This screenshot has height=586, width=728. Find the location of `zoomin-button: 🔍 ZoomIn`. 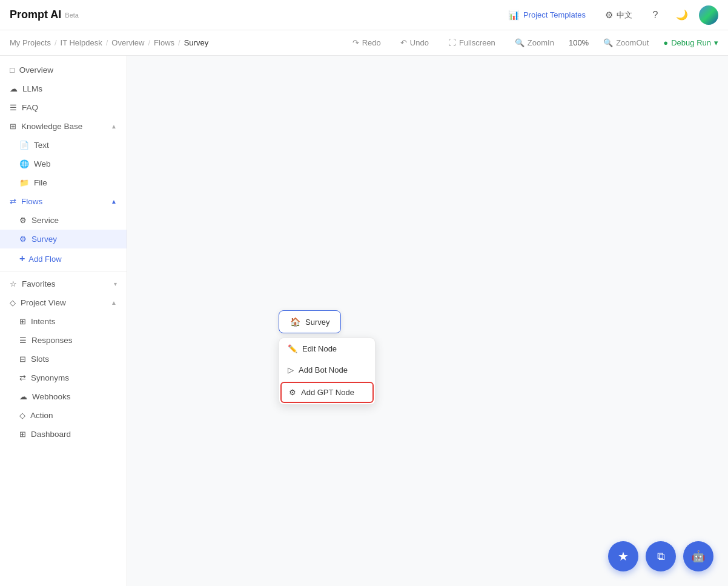

zoomin-button: 🔍 ZoomIn is located at coordinates (534, 42).